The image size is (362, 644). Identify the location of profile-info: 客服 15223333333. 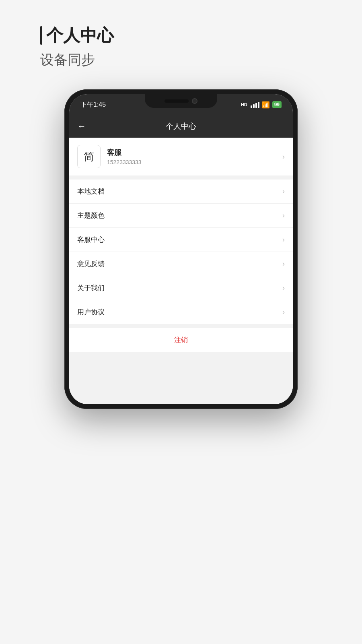
(195, 157).